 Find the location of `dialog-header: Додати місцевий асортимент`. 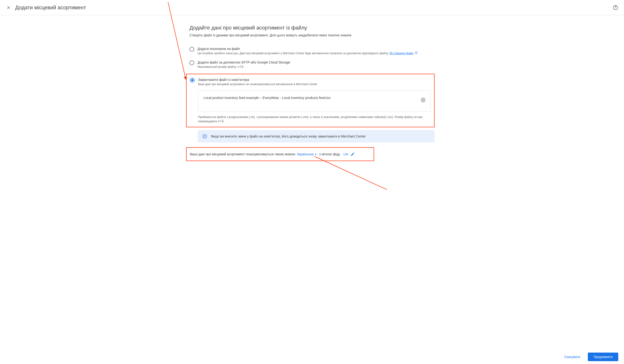

dialog-header: Додати місцевий асортимент is located at coordinates (312, 7).